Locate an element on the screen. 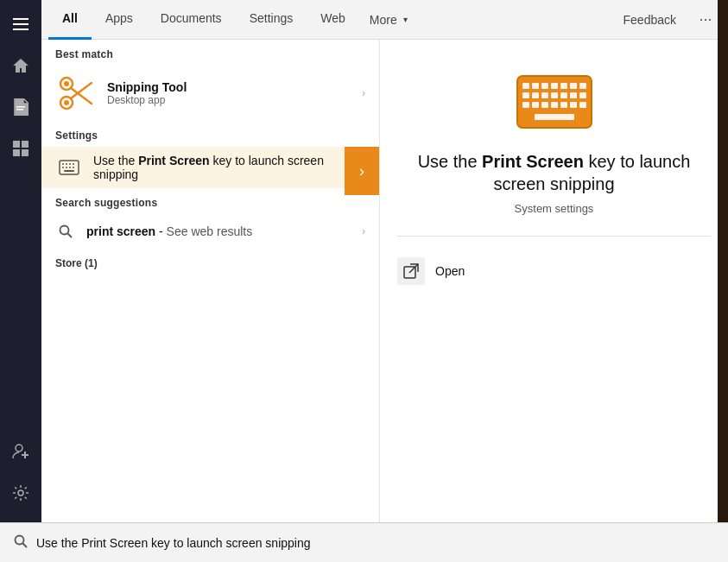 This screenshot has height=562, width=728. settings-icon is located at coordinates (21, 493).